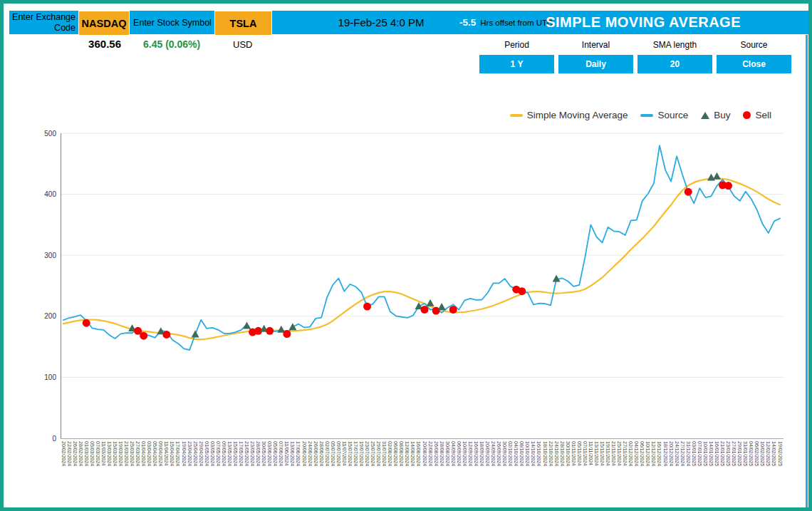 The image size is (812, 511). Describe the element at coordinates (660, 453) in the screenshot. I see `svg-text: 16/12/2024` at that location.